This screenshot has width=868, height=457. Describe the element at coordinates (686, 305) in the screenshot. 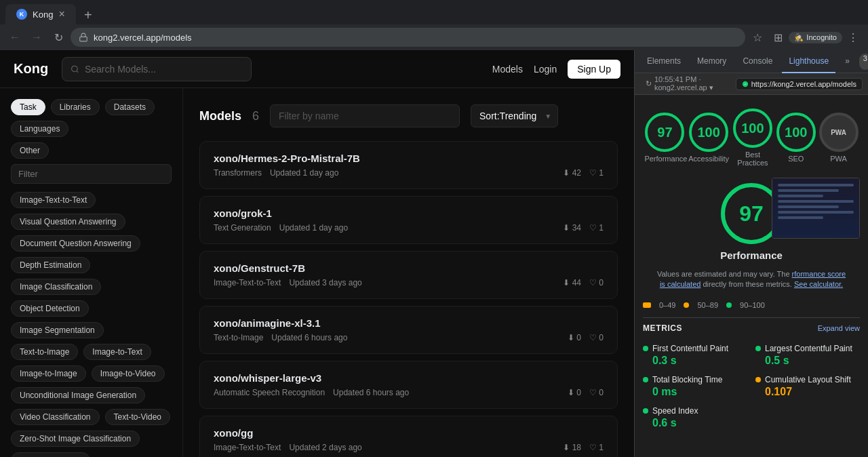

I see `legend-dot-needs-improvement` at that location.